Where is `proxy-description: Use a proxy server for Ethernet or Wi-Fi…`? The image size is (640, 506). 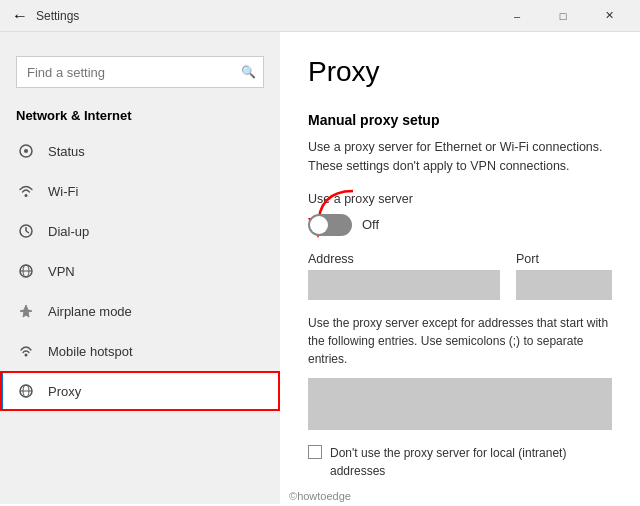
proxy-description: Use a proxy server for Ethernet or Wi-Fi… is located at coordinates (460, 157).